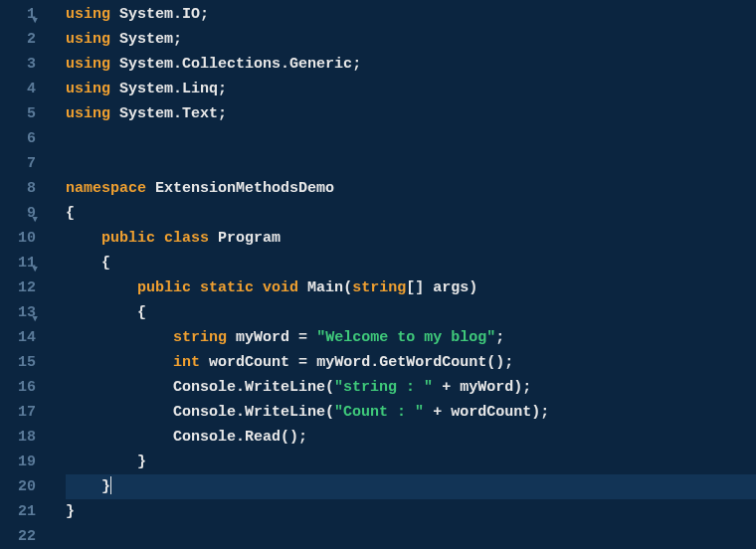  Describe the element at coordinates (540, 412) in the screenshot. I see `token-punct: );` at that location.